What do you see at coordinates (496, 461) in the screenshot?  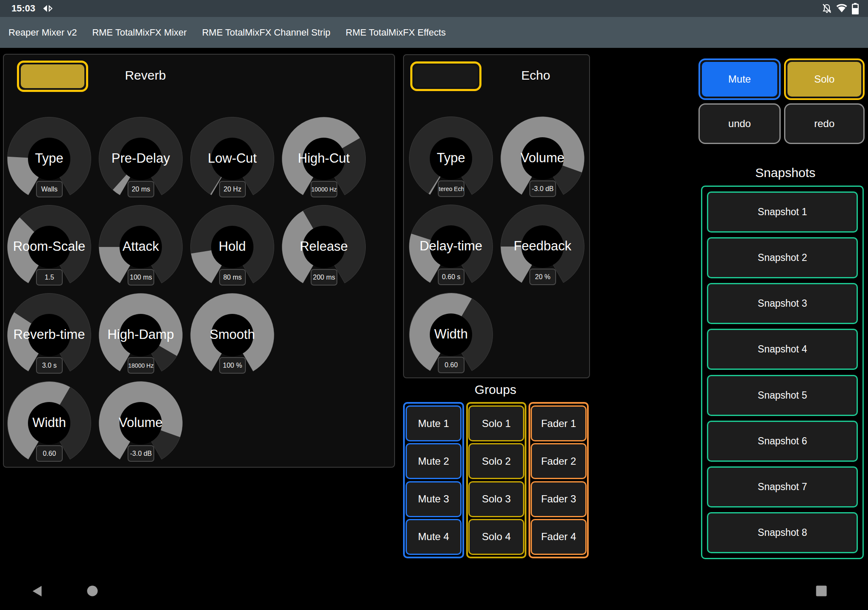 I see `group-button-solo-2: Solo 2` at bounding box center [496, 461].